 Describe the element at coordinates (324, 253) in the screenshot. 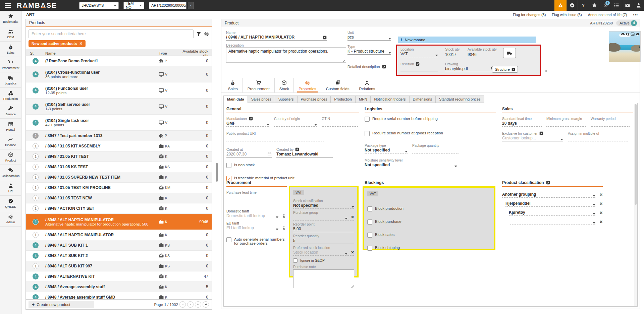

I see `preferred-stock-location-select: Stock location ✕` at that location.